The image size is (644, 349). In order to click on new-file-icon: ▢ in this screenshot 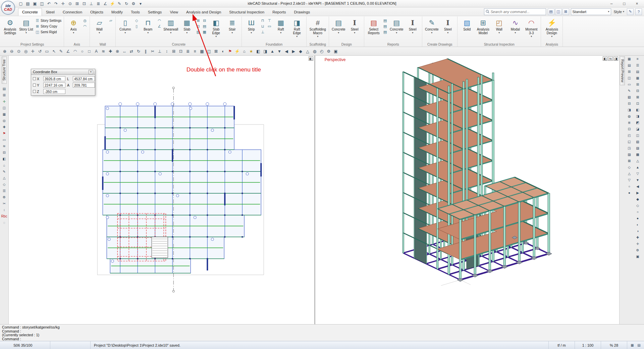, I will do `click(21, 4)`.